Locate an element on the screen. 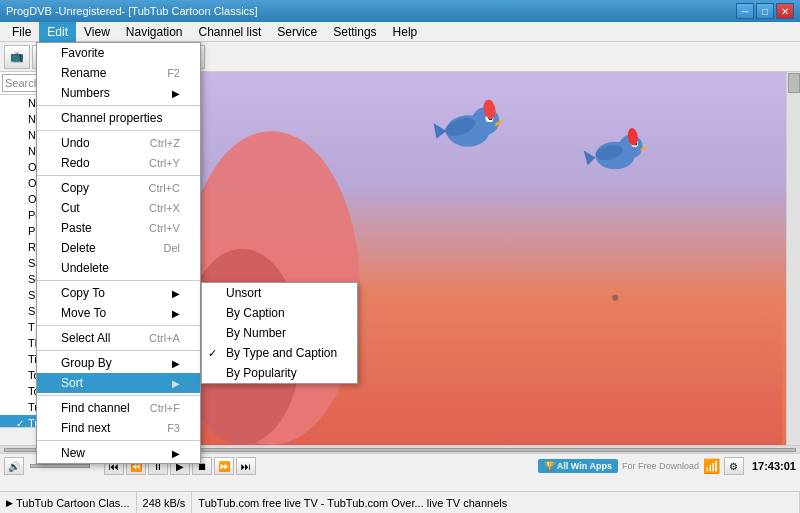 Image resolution: width=800 pixels, height=513 pixels. edit-select-all: Select AllCtrl+A is located at coordinates (118, 338).